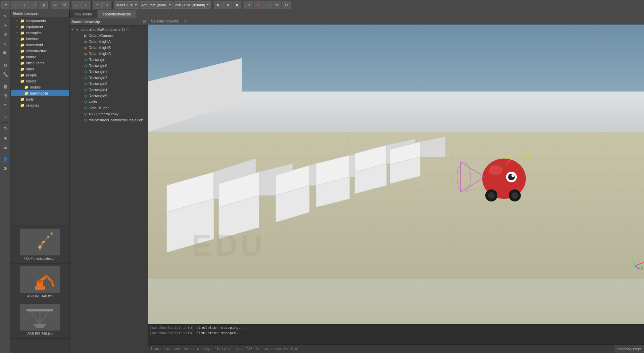 The width and height of the screenshot is (644, 353). I want to click on thumbnail-0: 7 DoF manipulator.ttm, so click(40, 245).